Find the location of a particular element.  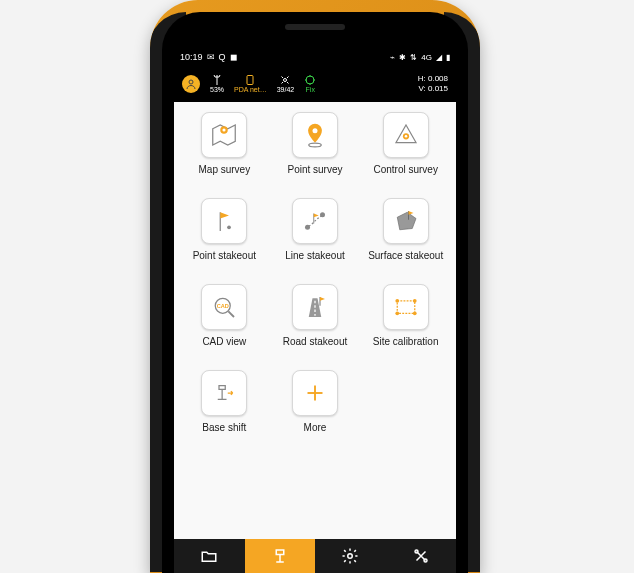

target-icon is located at coordinates (310, 80).